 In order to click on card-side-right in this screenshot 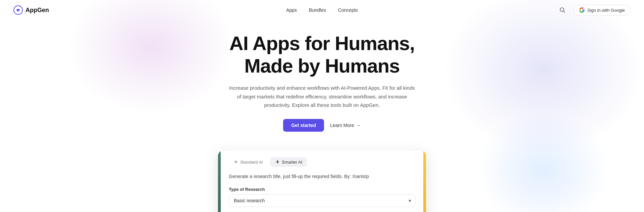, I will do `click(425, 181)`.